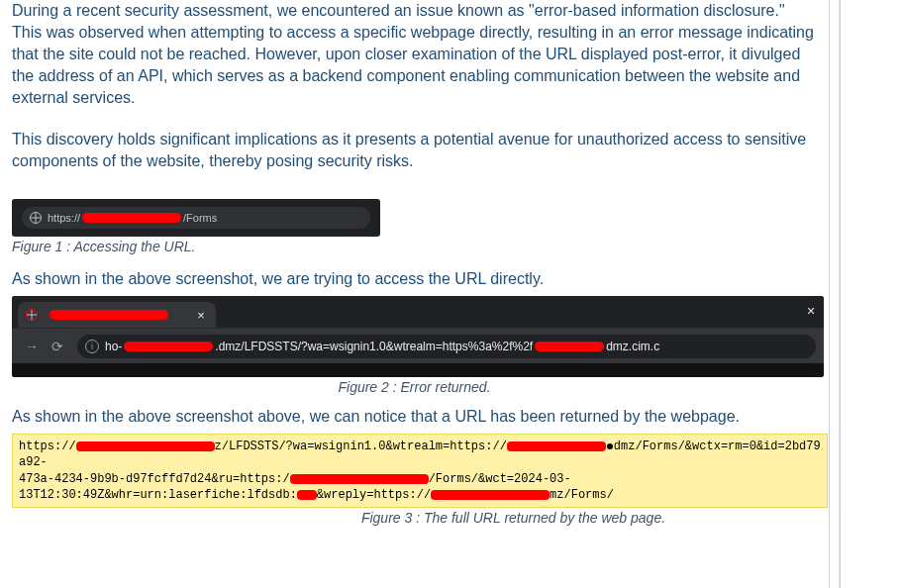 This screenshot has width=901, height=588. I want to click on paragraph-intro-2: This discovery holds significant implica…, so click(414, 150).